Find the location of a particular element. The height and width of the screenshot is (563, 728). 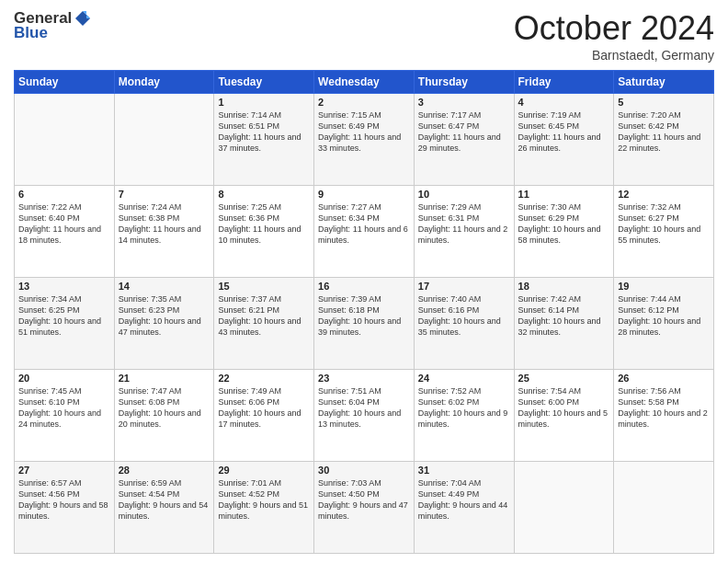

calendar-cell: 21Sunrise: 7:47 AM Sunset: 6:08 PM Dayli… is located at coordinates (164, 416).